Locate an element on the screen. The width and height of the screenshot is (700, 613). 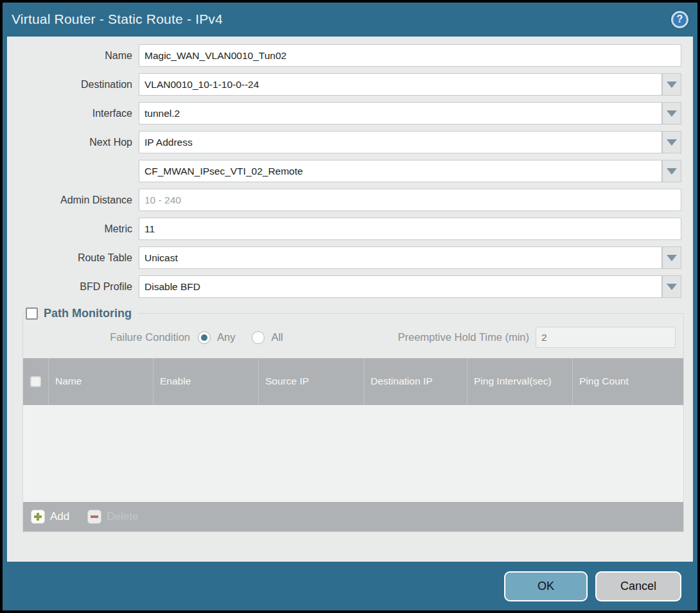
name-row: Name is located at coordinates (344, 55).